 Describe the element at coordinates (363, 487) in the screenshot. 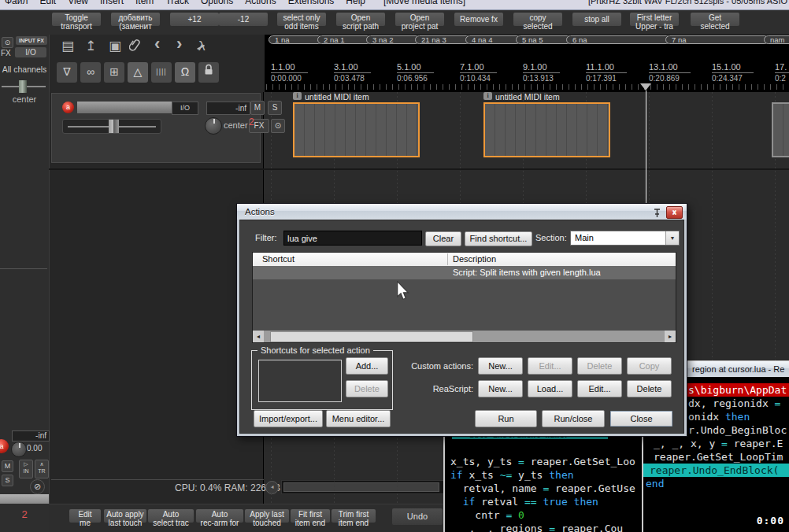

I see `horizontal-scrollbar` at that location.